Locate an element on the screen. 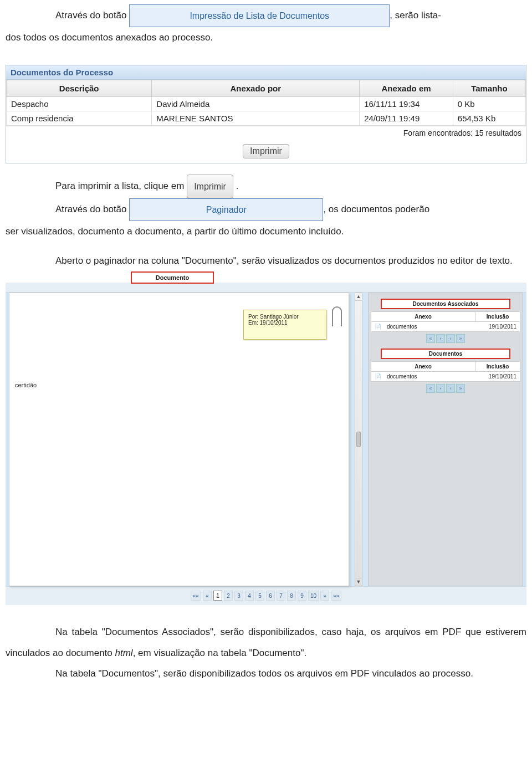 This screenshot has height=779, width=532. sticky-por: Por: Santiago Júnior is located at coordinates (285, 317).